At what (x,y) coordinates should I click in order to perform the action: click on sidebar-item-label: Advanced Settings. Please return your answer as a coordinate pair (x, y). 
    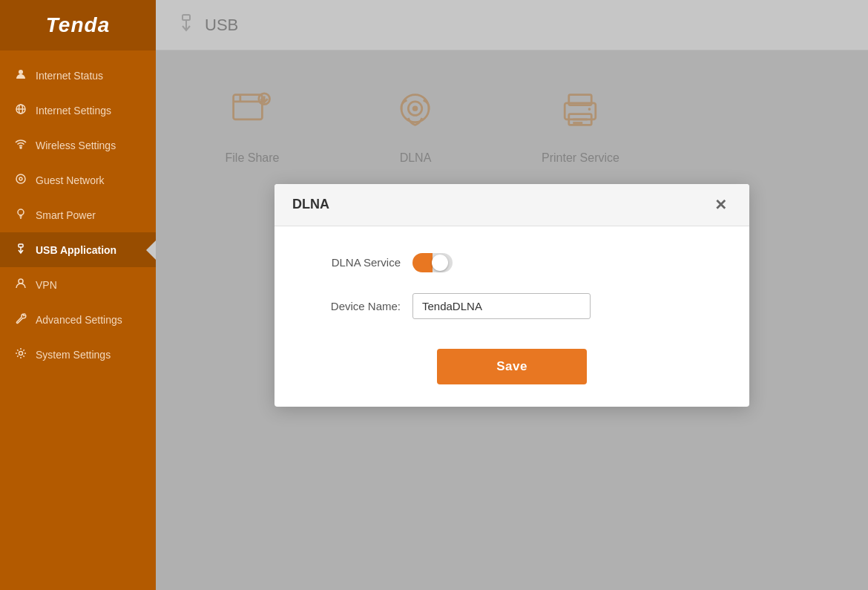
    Looking at the image, I should click on (79, 320).